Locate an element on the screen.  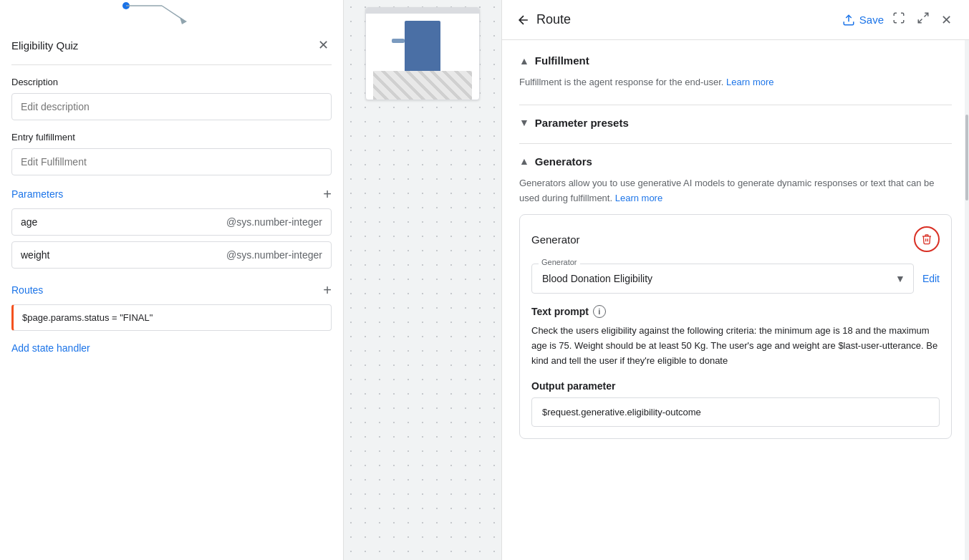
parameter-presets-header: ▼ Parameter presets is located at coordinates (736, 123).